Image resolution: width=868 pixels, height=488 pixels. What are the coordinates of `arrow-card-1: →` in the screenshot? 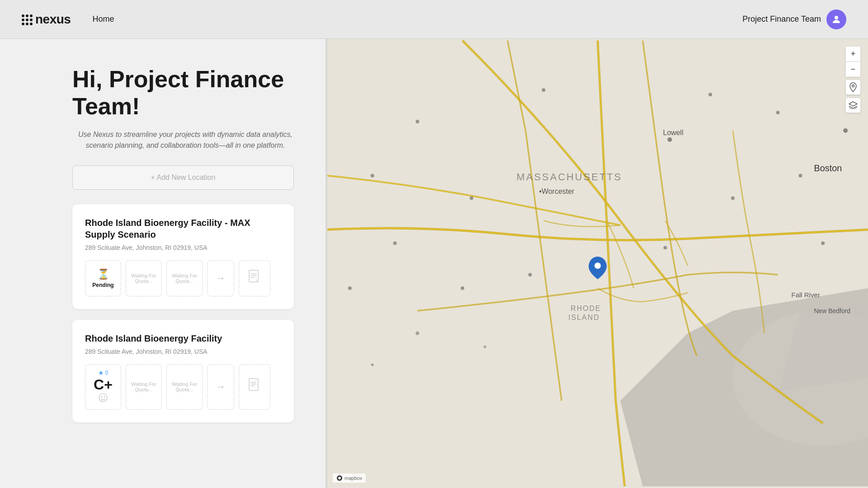 It's located at (221, 278).